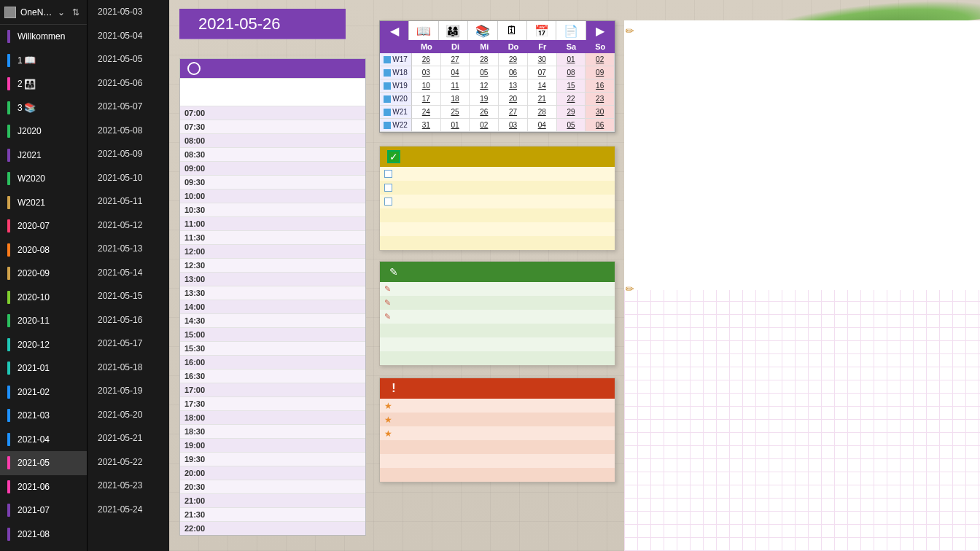  I want to click on schedule-row: 07:00, so click(273, 112).